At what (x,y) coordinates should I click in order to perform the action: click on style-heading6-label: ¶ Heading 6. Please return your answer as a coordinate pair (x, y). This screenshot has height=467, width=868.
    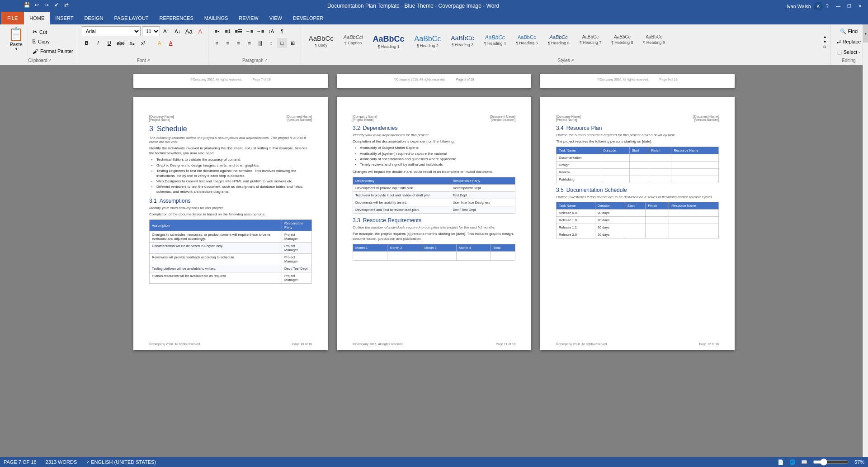
    Looking at the image, I should click on (558, 43).